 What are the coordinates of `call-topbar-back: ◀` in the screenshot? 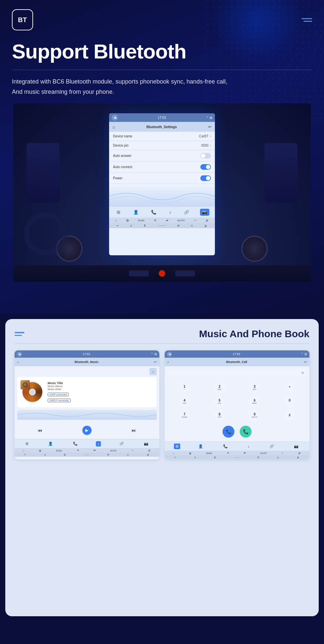 It's located at (169, 354).